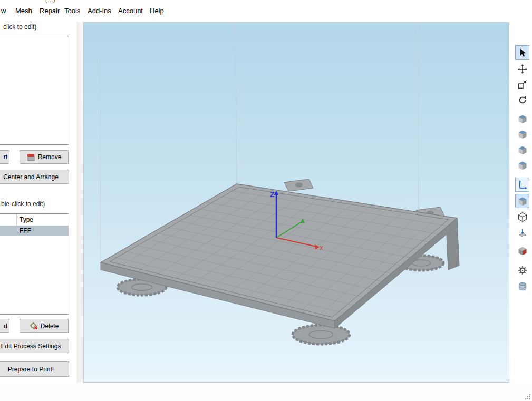  Describe the element at coordinates (35, 346) in the screenshot. I see `edit-process-settings-button: Edit Process Settings` at that location.